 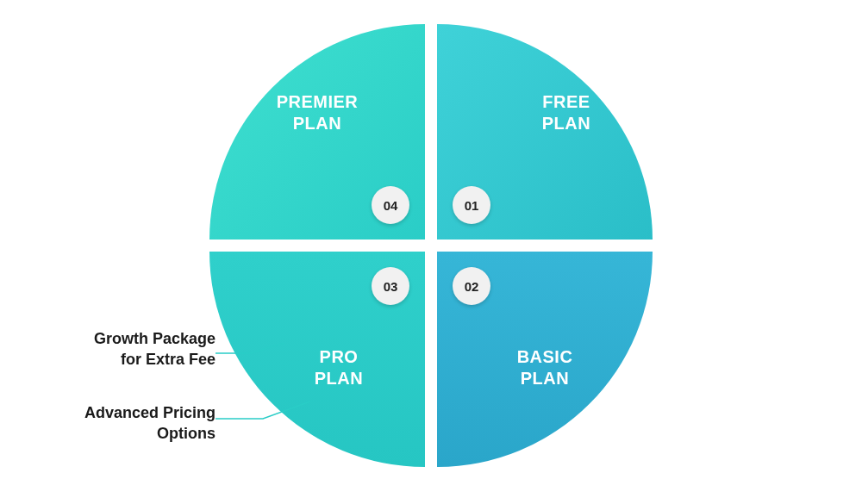 I want to click on quadrant-free-plan: FREE PLAN 01, so click(x=545, y=132).